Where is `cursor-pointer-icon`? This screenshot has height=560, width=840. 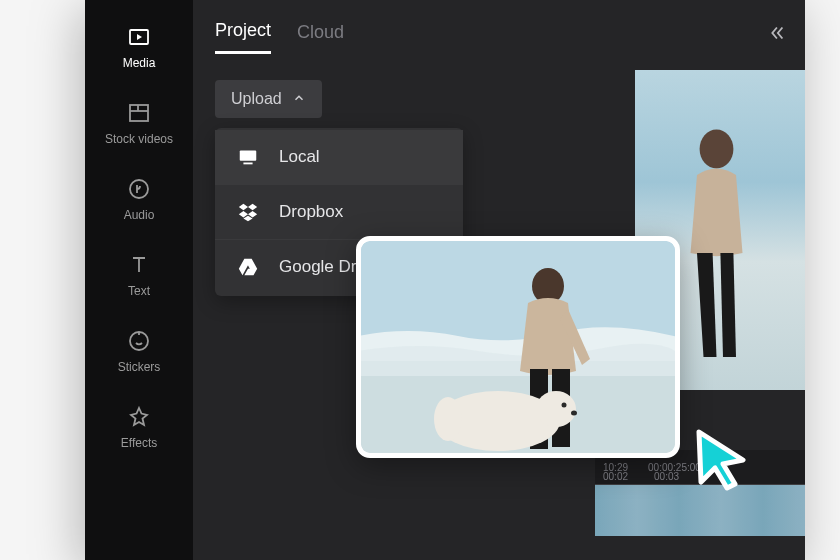 cursor-pointer-icon is located at coordinates (720, 459).